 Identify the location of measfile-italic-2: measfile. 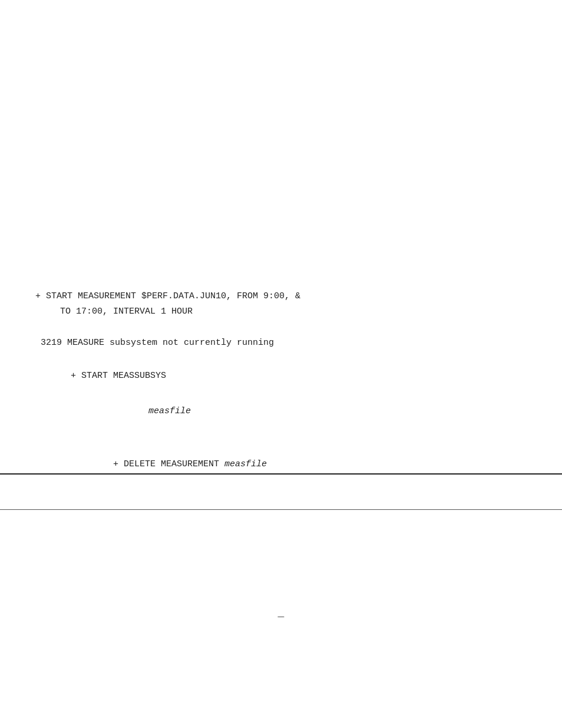
(246, 465).